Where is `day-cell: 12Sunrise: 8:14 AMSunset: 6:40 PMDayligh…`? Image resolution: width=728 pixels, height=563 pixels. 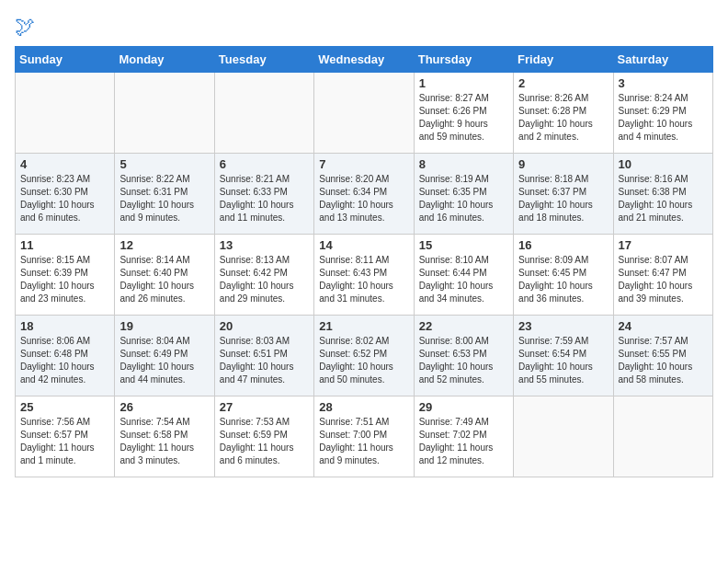 day-cell: 12Sunrise: 8:14 AMSunset: 6:40 PMDayligh… is located at coordinates (165, 275).